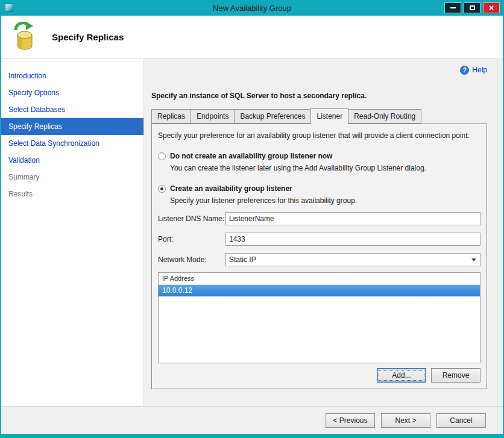  Describe the element at coordinates (320, 136) in the screenshot. I see `listener-preference-text: Specify your preference for an availabil…` at that location.